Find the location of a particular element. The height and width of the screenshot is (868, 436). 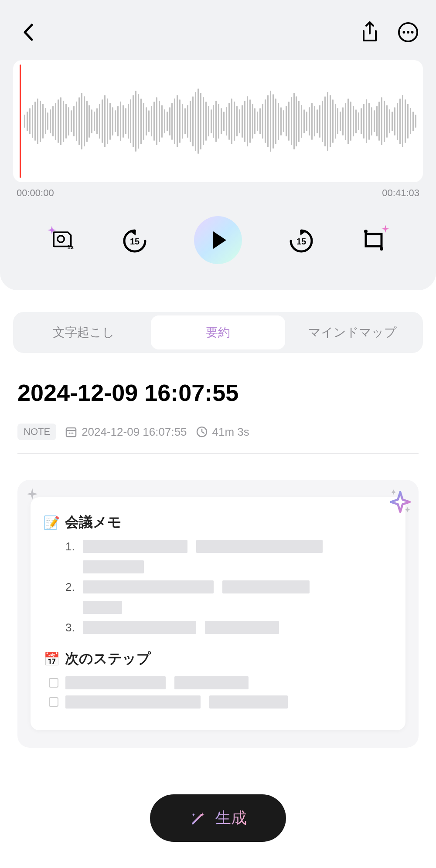

svg-text: 1x is located at coordinates (71, 248).